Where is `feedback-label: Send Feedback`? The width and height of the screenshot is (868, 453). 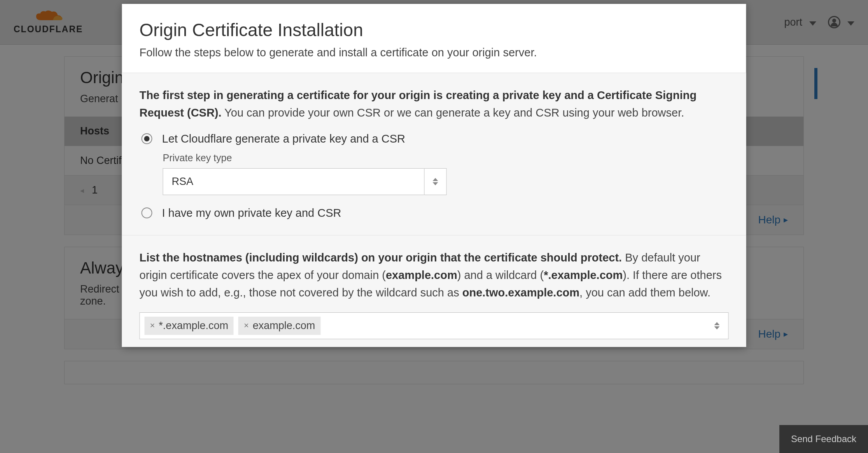
feedback-label: Send Feedback is located at coordinates (824, 439).